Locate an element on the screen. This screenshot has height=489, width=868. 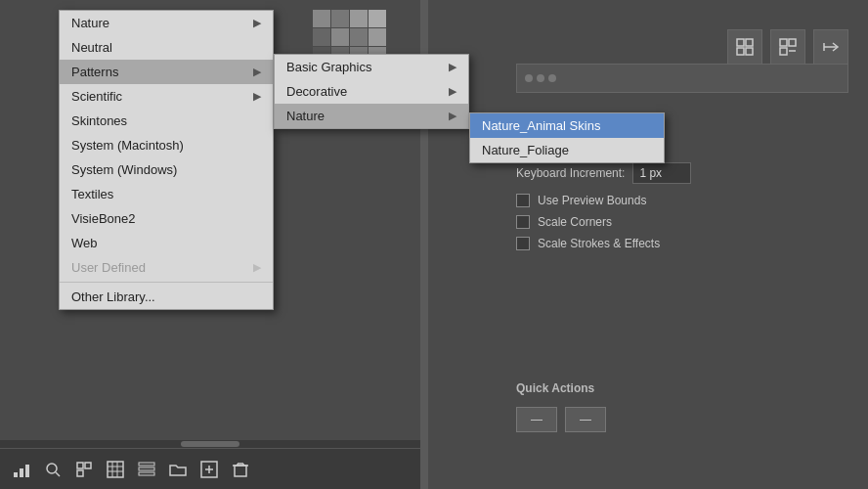
menu-item-foliage: Nature_Foliage is located at coordinates (567, 151).